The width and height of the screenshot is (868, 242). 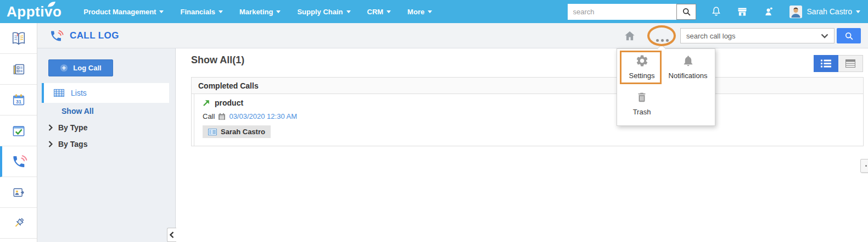 I want to click on global-search-button, so click(x=686, y=12).